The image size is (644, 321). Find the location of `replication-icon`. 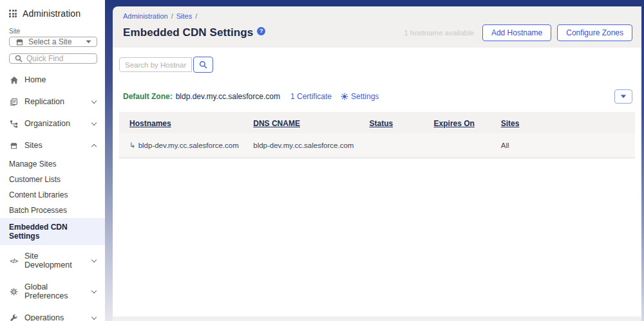

replication-icon is located at coordinates (14, 102).